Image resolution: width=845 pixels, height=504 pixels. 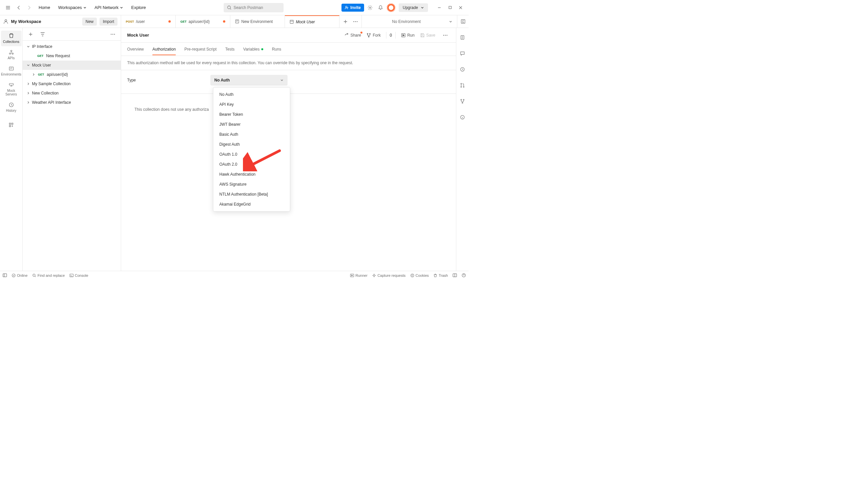 What do you see at coordinates (381, 7) in the screenshot?
I see `notifications-icon` at bounding box center [381, 7].